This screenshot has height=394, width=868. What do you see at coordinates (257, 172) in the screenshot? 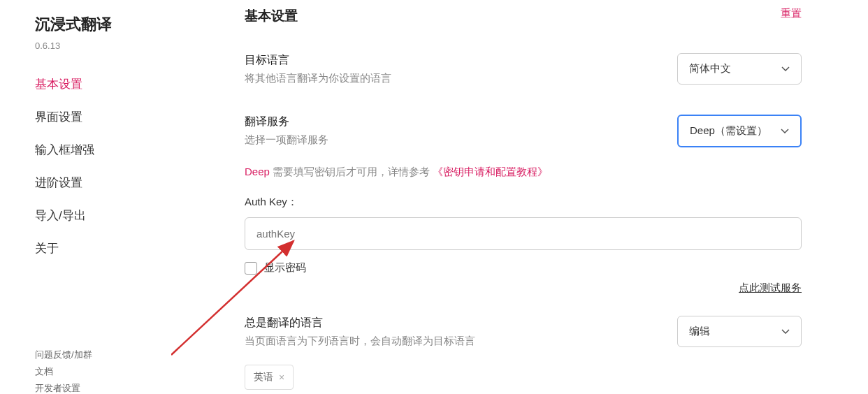
I see `service-info-brand: Deep` at bounding box center [257, 172].